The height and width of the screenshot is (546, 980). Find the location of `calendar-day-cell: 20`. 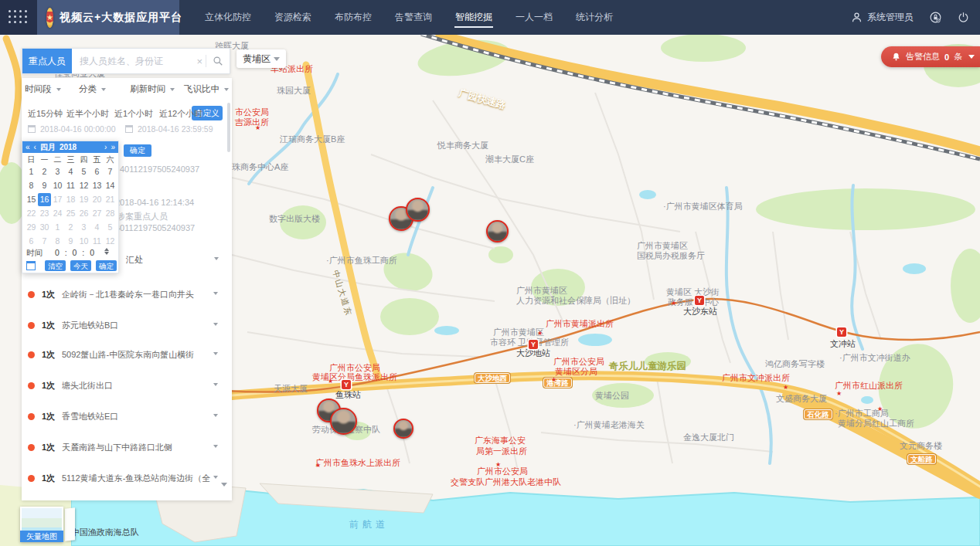

calendar-day-cell: 20 is located at coordinates (97, 199).